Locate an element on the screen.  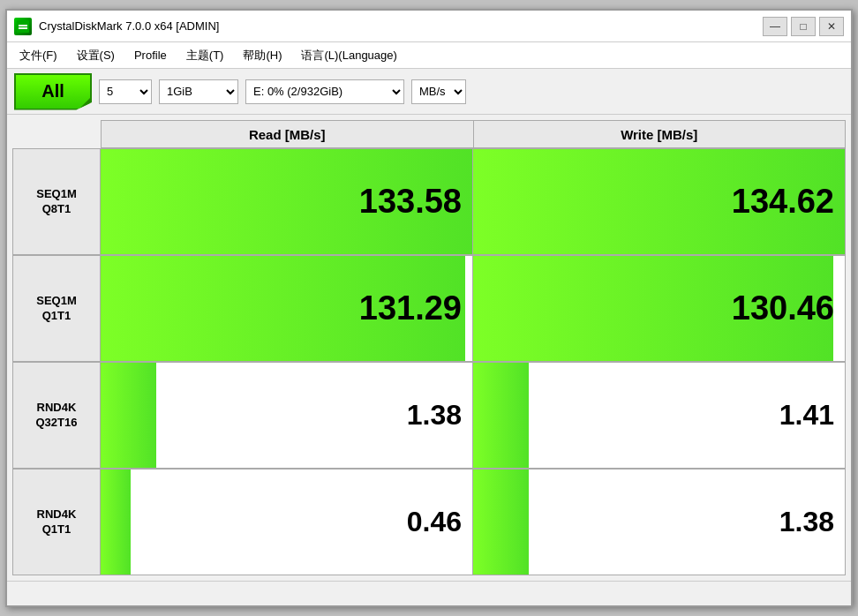
menu-item-theme: 主题(T) is located at coordinates (205, 56).